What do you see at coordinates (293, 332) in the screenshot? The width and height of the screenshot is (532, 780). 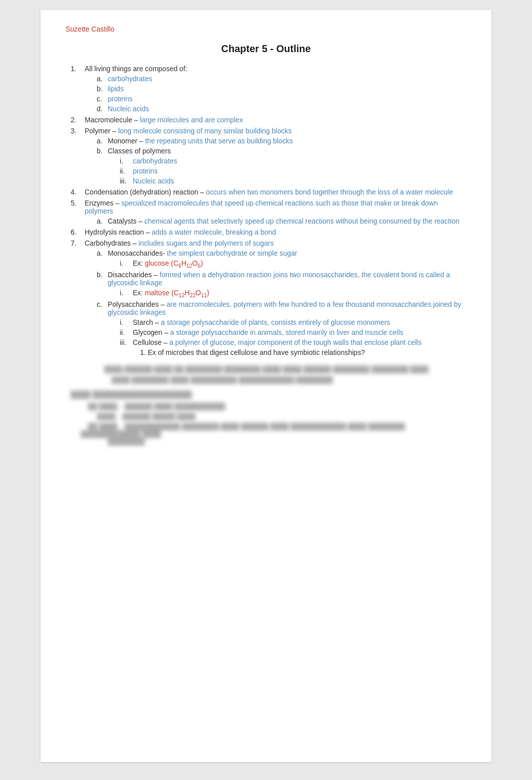 I see `list-item: Glycogen – a storage polysaccharide in a…` at bounding box center [293, 332].